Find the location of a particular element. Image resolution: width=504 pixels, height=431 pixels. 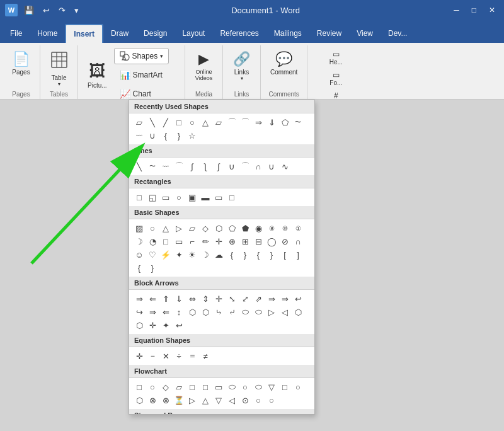

shape-item: ⑩ is located at coordinates (285, 228).